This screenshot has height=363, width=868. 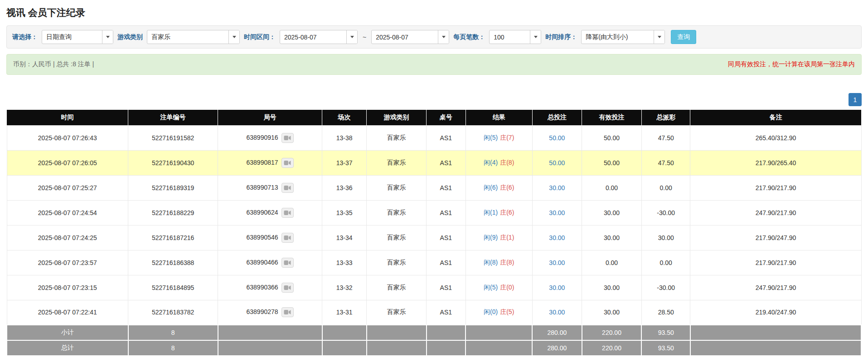 I want to click on cell-session: 13-38, so click(x=344, y=138).